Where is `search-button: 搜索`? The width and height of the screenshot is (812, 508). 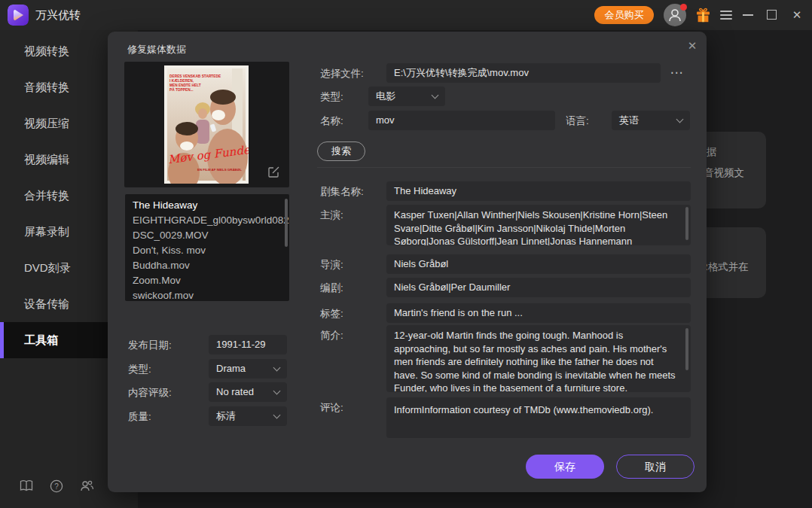 search-button: 搜索 is located at coordinates (341, 151).